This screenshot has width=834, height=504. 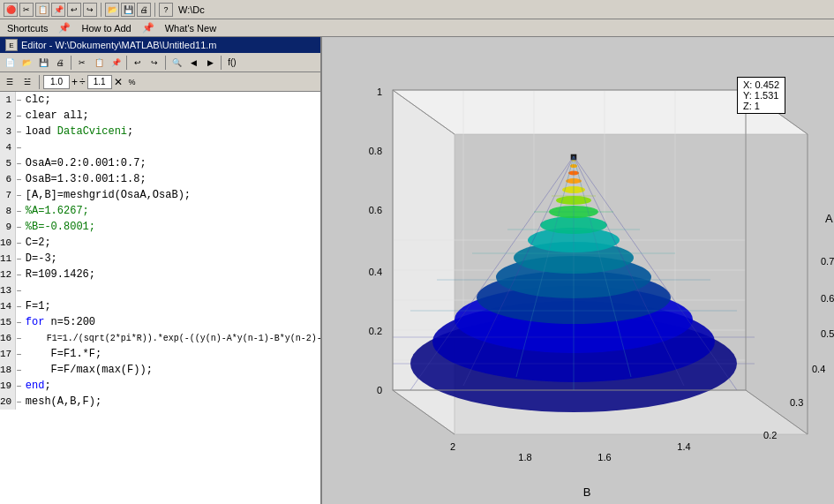 What do you see at coordinates (161, 243) in the screenshot?
I see `table-row: 10 – C=2;` at bounding box center [161, 243].